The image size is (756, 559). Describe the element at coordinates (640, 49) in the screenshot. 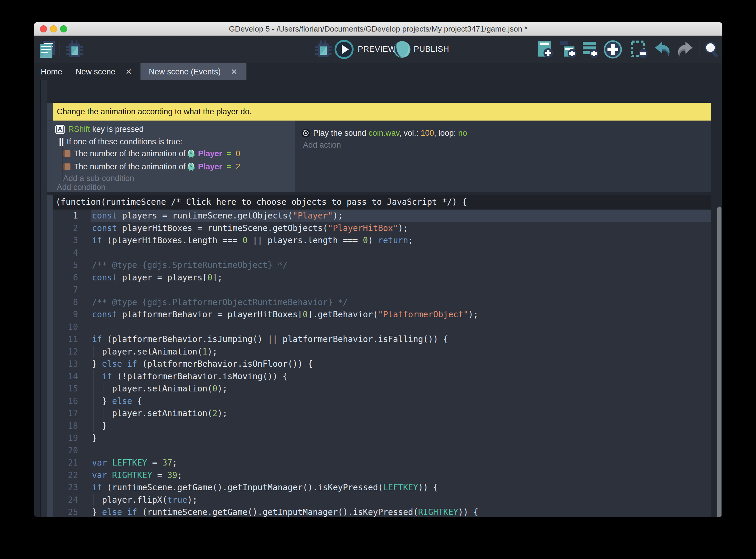

I see `delete-selection-icon` at that location.